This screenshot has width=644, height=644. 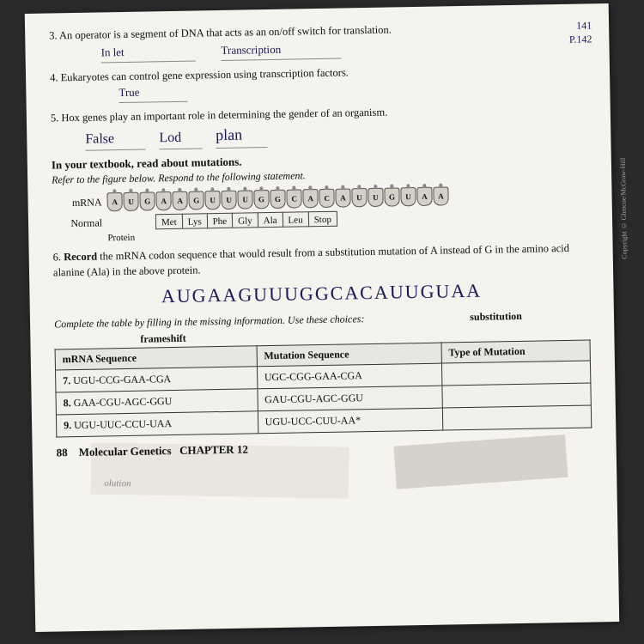 What do you see at coordinates (294, 198) in the screenshot?
I see `base-C: C` at bounding box center [294, 198].